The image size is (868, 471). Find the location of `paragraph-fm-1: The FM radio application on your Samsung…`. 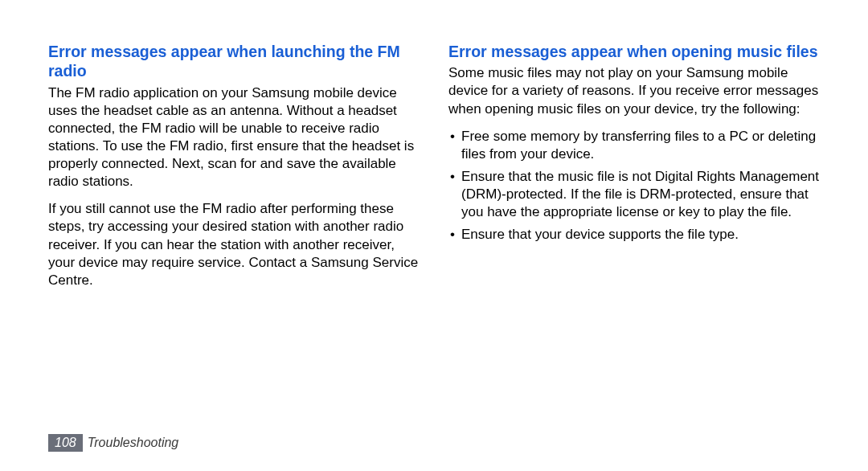

paragraph-fm-1: The FM radio application on your Samsung… is located at coordinates (234, 138).